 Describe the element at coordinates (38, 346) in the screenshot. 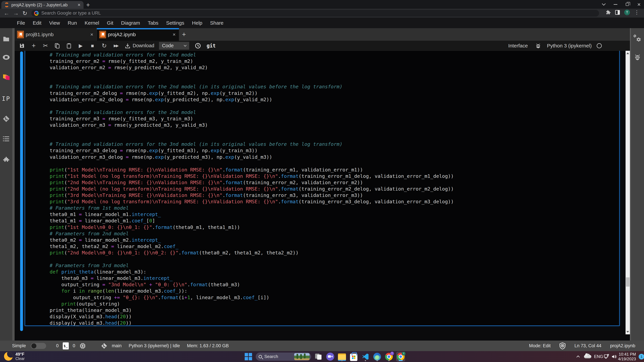

I see `simple-mode-toggle` at that location.